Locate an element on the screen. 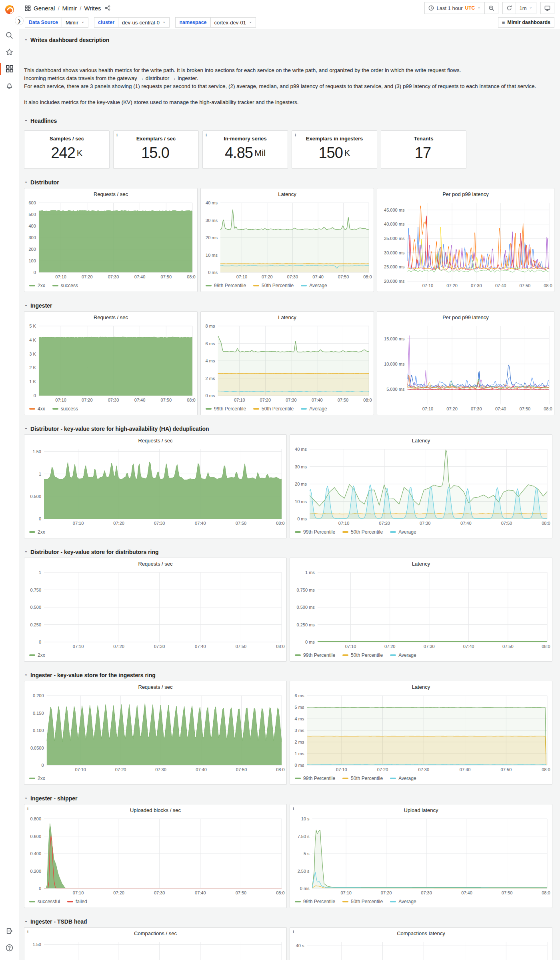  panel-title: Upload latency is located at coordinates (421, 810).